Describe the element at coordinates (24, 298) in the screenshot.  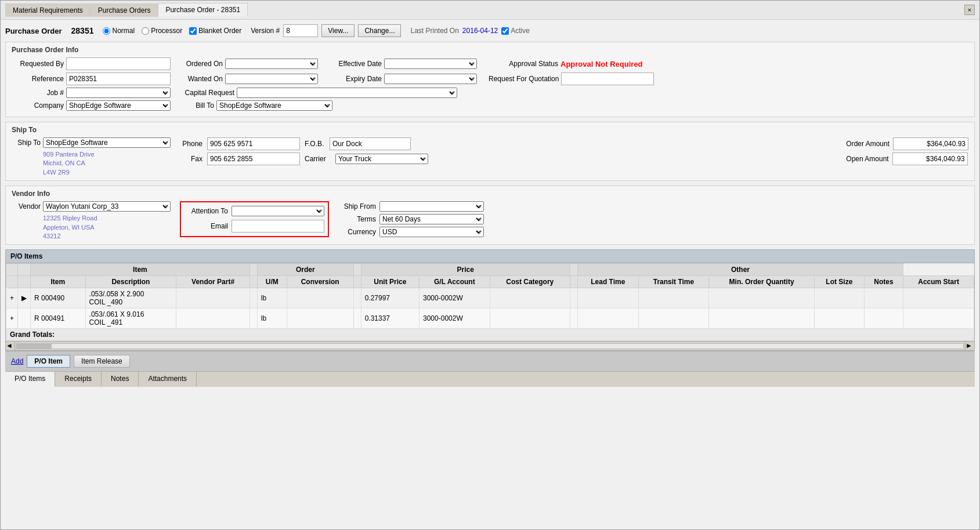
I see `row-arrow-btn: ▶` at that location.